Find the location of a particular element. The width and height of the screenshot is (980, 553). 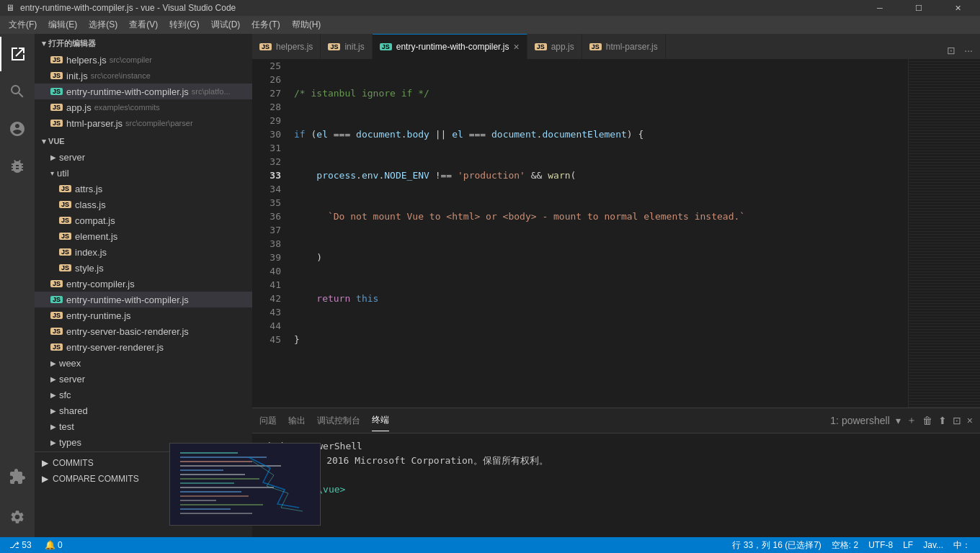

menu-edit: 编辑(E) is located at coordinates (63, 24).